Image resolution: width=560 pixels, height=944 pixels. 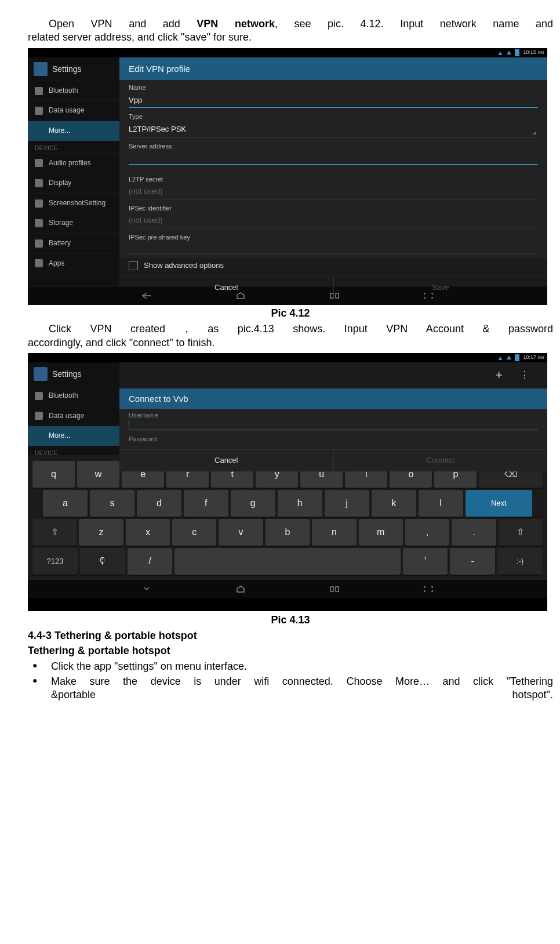 What do you see at coordinates (347, 503) in the screenshot?
I see `key-j: j` at bounding box center [347, 503].